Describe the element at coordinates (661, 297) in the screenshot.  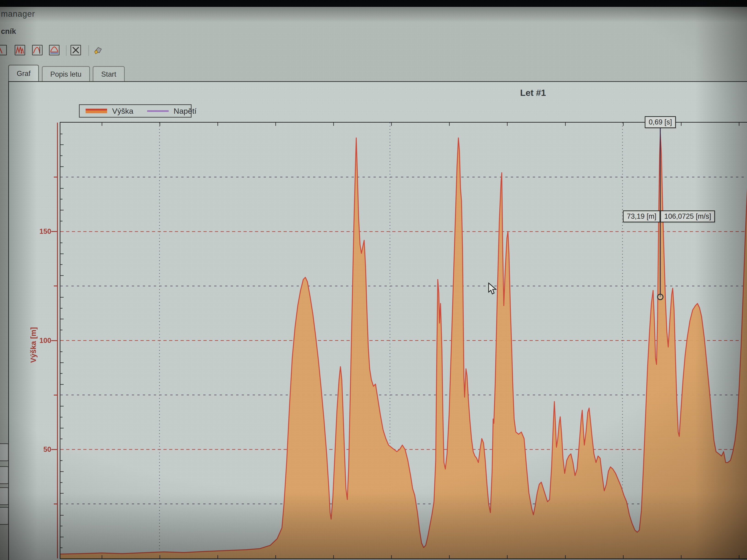
I see `marker-point` at that location.